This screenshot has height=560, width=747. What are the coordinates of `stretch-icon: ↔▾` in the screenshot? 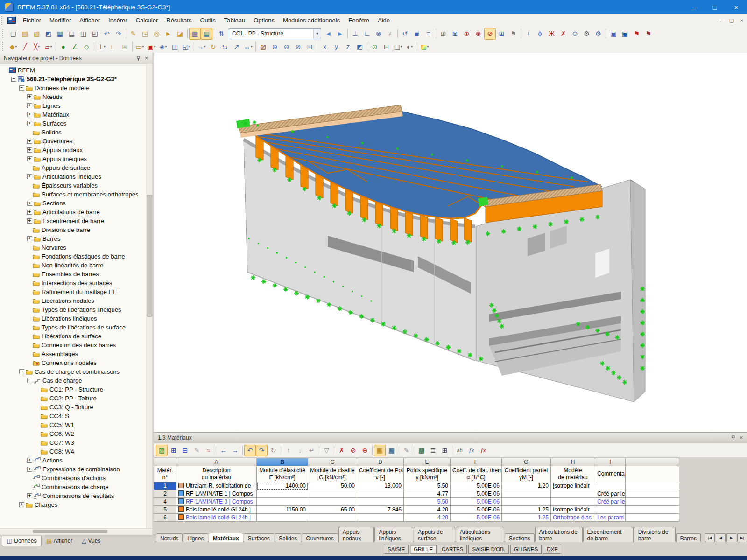 It's located at (248, 47).